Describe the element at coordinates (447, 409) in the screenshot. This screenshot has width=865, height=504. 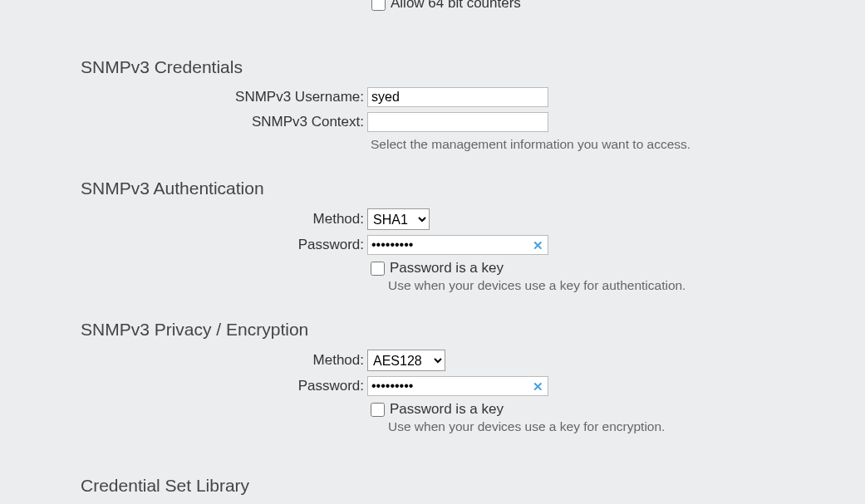
I see `privacy-is-key-label: Password is a key` at that location.